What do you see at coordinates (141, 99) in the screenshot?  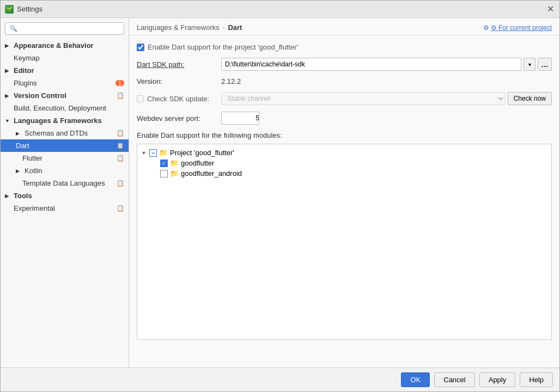 I see `check-sdk-checkbox` at bounding box center [141, 99].